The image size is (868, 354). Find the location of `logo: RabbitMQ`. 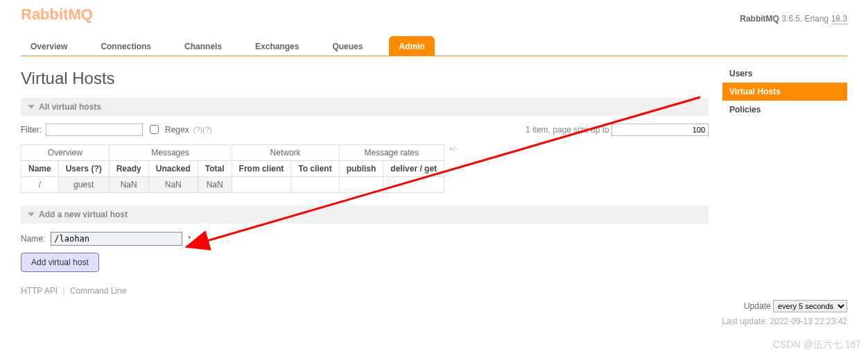

logo: RabbitMQ is located at coordinates (57, 15).